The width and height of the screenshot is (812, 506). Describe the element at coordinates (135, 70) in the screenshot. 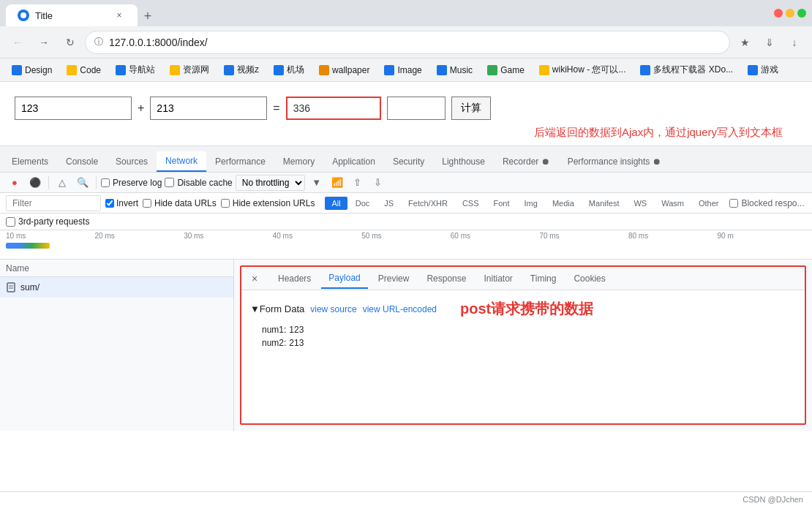

I see `bookmark-nav: 导航站` at that location.